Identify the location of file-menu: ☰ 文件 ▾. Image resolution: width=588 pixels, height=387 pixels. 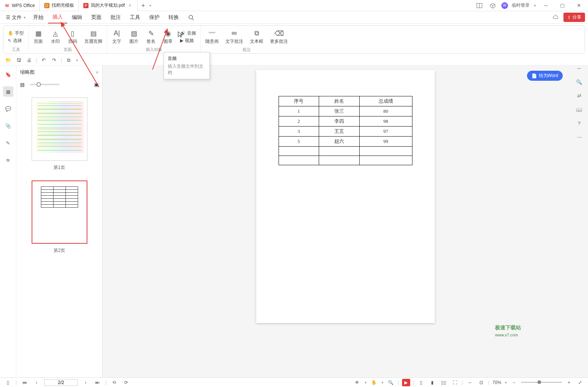
(16, 17).